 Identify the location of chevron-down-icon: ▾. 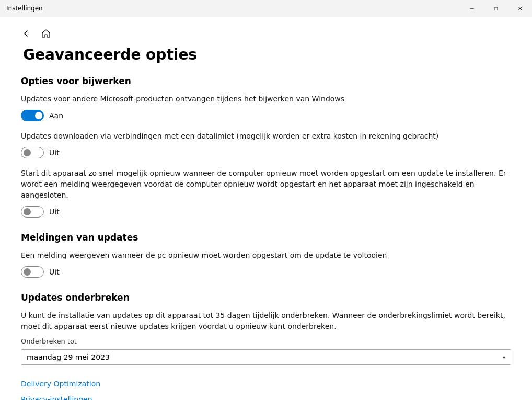
(504, 358).